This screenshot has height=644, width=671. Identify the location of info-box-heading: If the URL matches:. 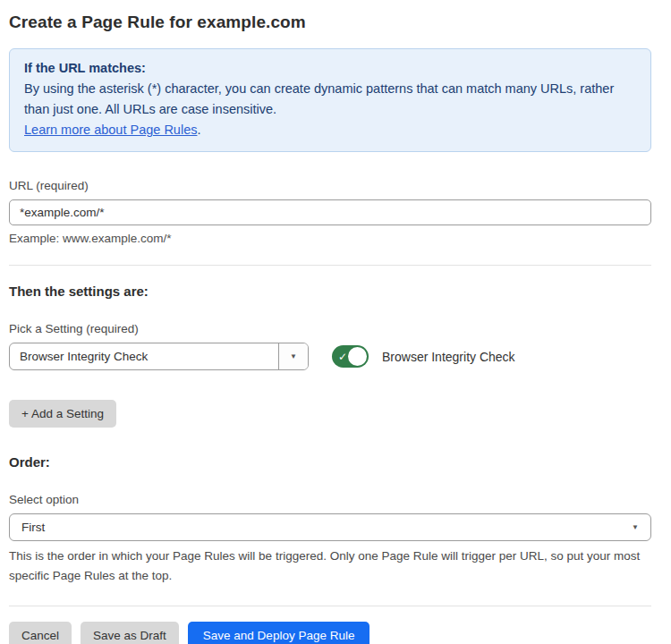
(330, 68).